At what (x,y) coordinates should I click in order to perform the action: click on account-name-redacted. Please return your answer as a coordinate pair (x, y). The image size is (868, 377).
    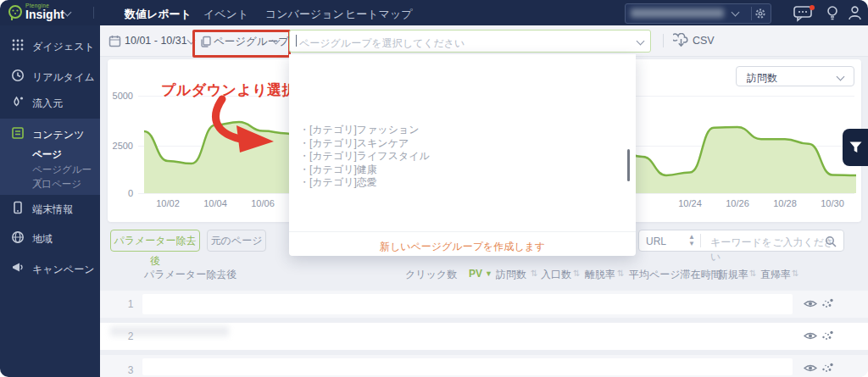
    Looking at the image, I should click on (677, 14).